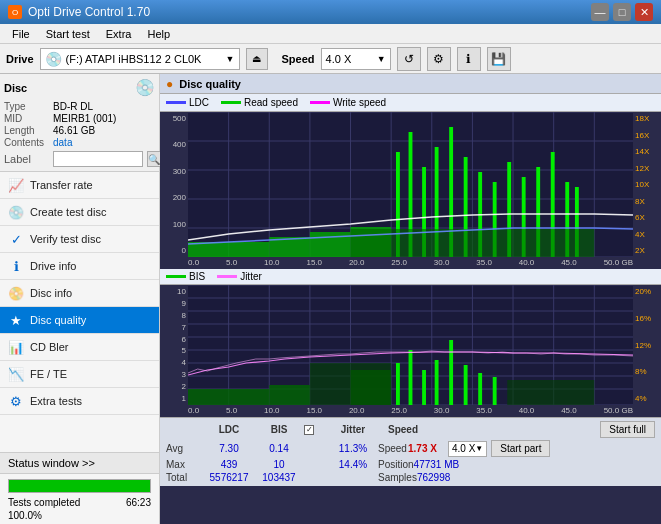 This screenshot has width=661, height=524. What do you see at coordinates (409, 59) in the screenshot?
I see `refresh-button: ↺` at bounding box center [409, 59].